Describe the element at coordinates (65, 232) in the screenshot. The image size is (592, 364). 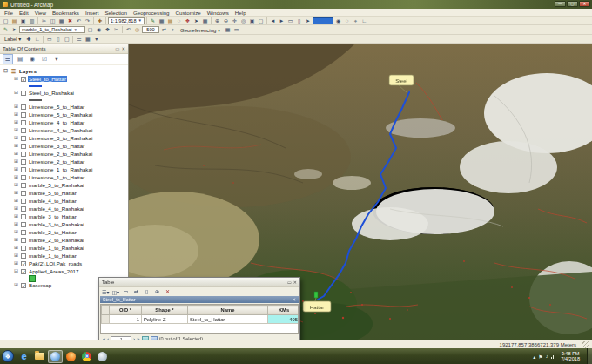
I see `toc-layer-item: ⊞ marble_2_to_Hattar` at that location.